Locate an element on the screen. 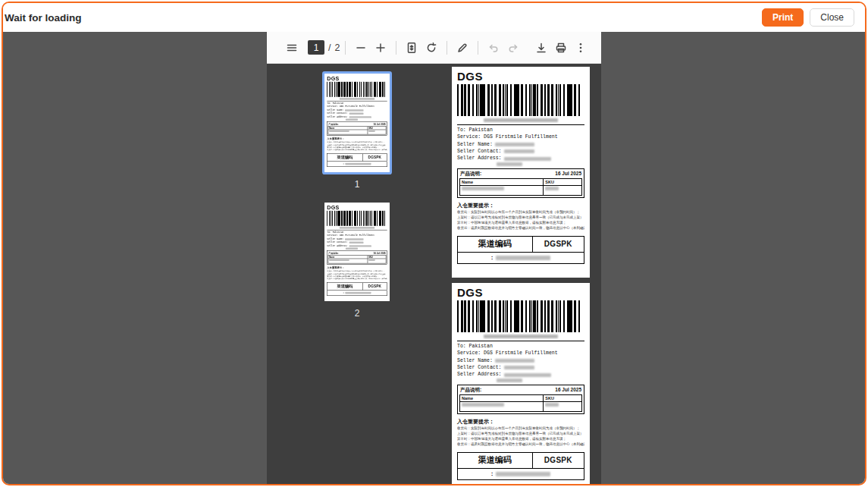 The width and height of the screenshot is (868, 487). page-number-input: 1 is located at coordinates (316, 47).